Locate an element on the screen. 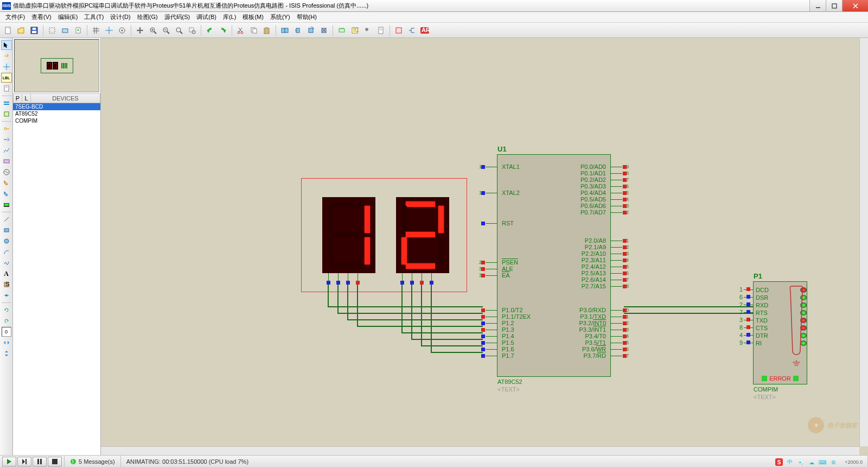 The height and width of the screenshot is (467, 868). block-delete-button is located at coordinates (324, 30).